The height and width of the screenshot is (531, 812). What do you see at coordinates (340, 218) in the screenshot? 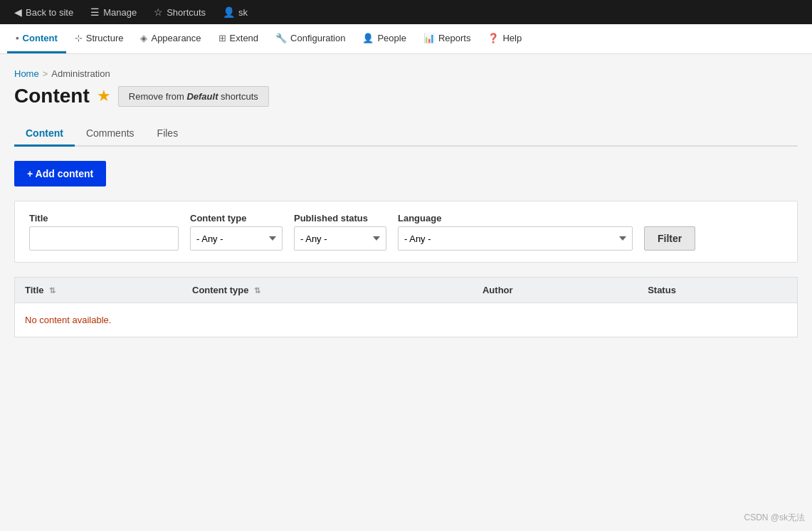
I see `filter-published-status-label: Published status` at bounding box center [340, 218].